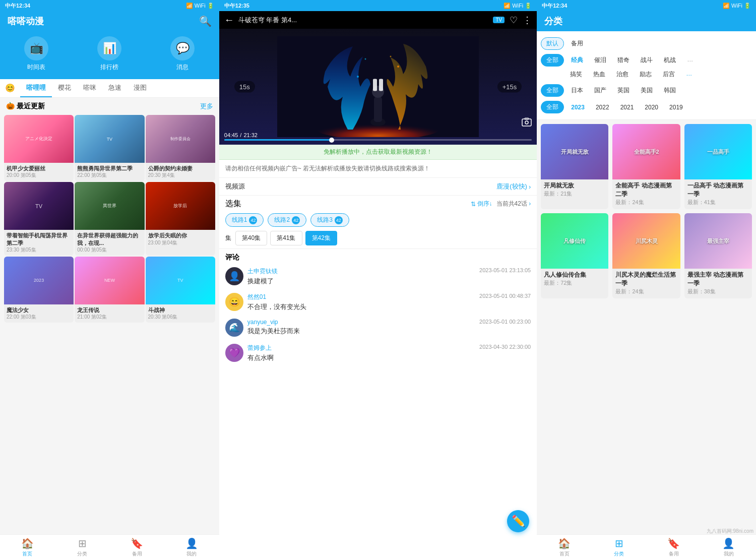 The width and height of the screenshot is (756, 560). I want to click on ranking-icon: 📊, so click(109, 48).